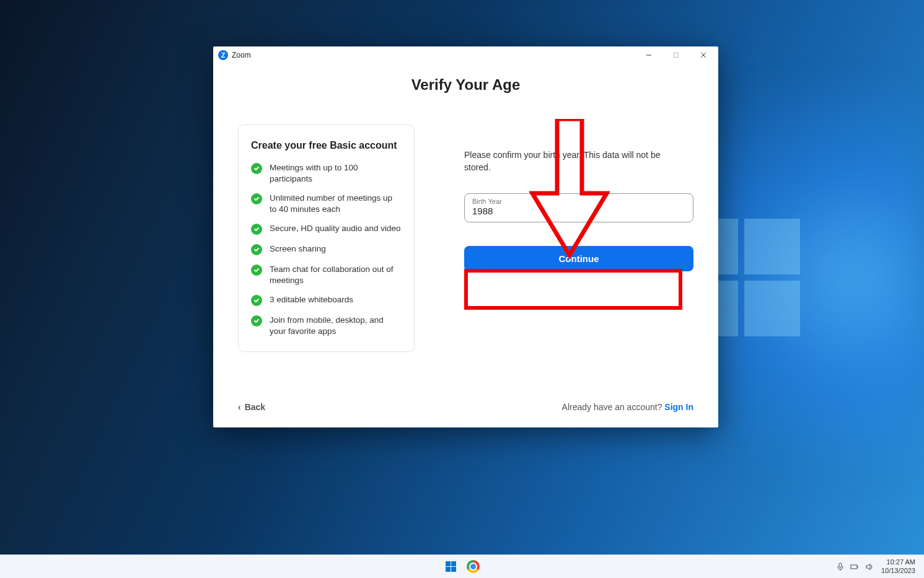 The height and width of the screenshot is (578, 924). Describe the element at coordinates (563, 161) in the screenshot. I see `instruction-text: Please confirm your birth year. This dat…` at that location.